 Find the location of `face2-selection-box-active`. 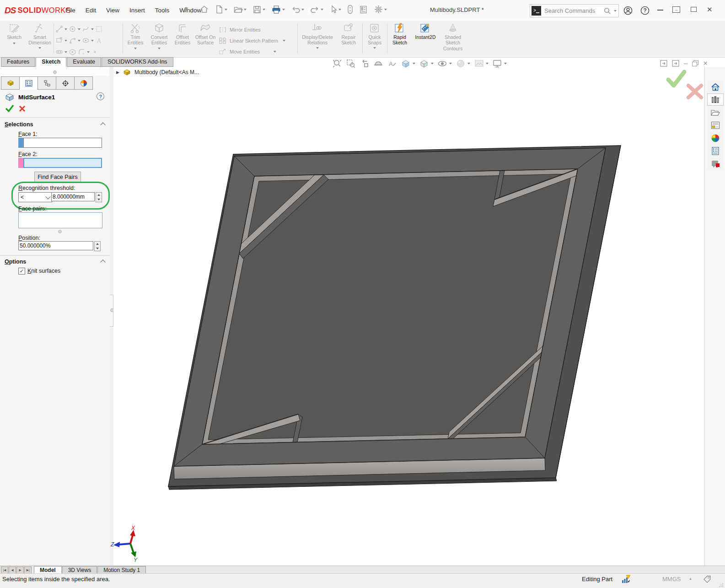

face2-selection-box-active is located at coordinates (63, 163).